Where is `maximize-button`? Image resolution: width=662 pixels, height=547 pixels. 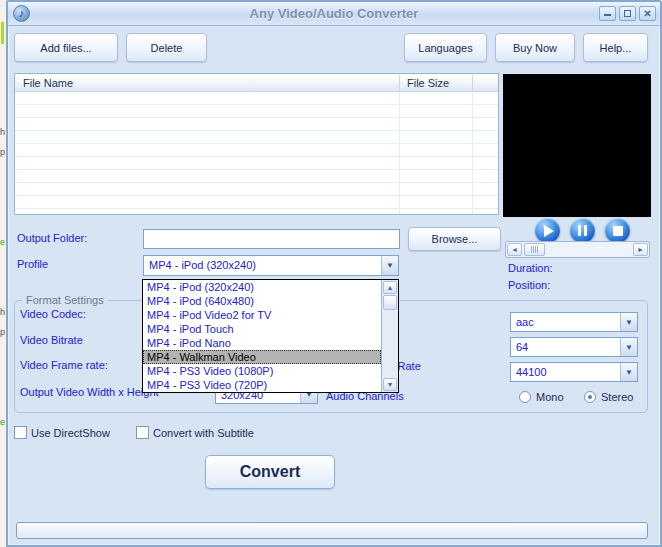
maximize-button is located at coordinates (628, 14).